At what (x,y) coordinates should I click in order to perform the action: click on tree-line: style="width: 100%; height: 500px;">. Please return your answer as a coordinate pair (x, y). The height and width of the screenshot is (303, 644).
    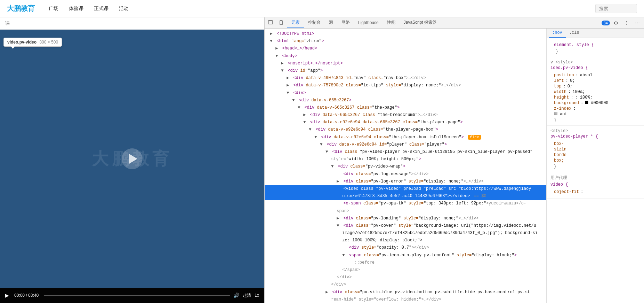
    Looking at the image, I should click on (405, 160).